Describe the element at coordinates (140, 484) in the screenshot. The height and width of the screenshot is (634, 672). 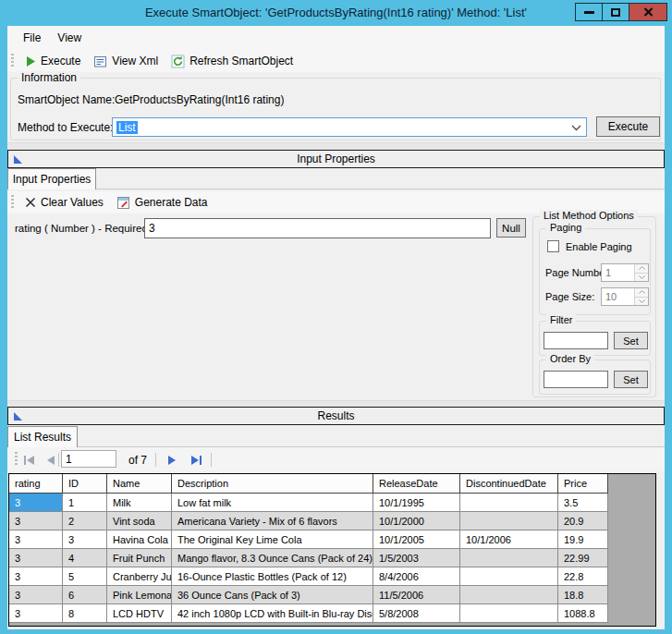
I see `column-header-Name: Name` at that location.